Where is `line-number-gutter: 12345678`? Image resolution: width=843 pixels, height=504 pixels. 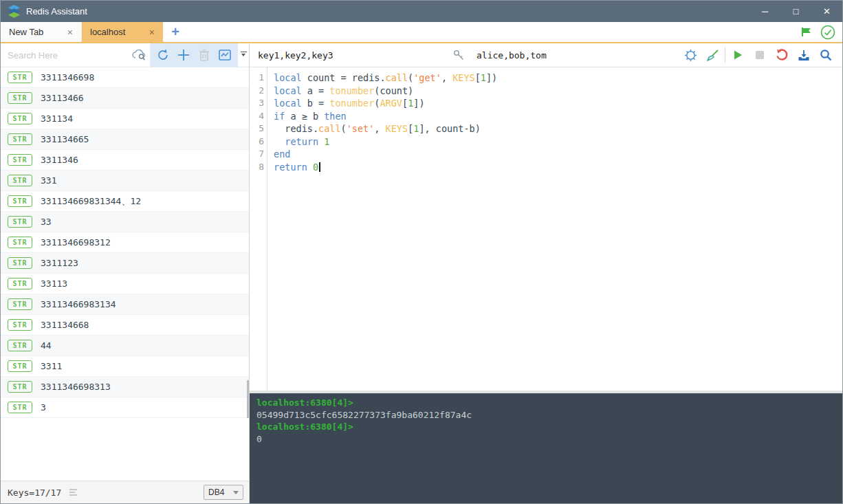 line-number-gutter: 12345678 is located at coordinates (259, 229).